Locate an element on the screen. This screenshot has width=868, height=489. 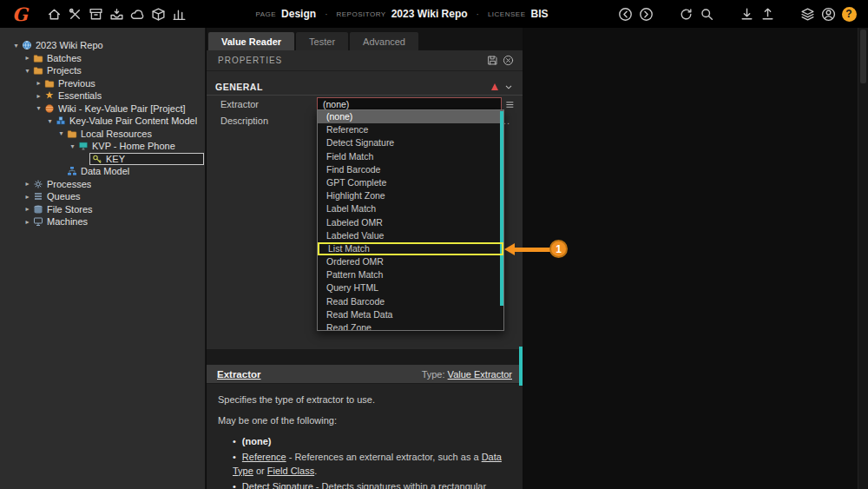
search-icon is located at coordinates (707, 14).